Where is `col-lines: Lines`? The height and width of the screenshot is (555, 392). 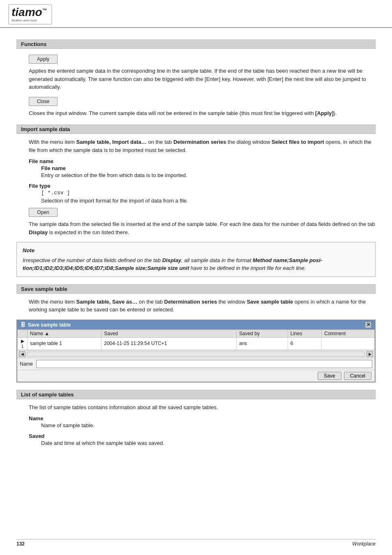 col-lines: Lines is located at coordinates (305, 334).